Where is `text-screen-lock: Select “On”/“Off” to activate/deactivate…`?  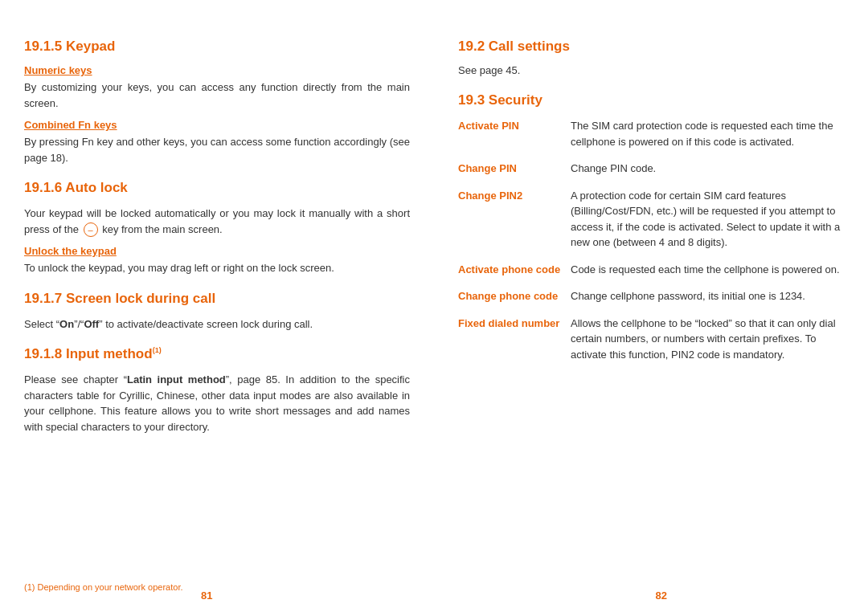
text-screen-lock: Select “On”/“Off” to activate/deactivate… is located at coordinates (217, 324).